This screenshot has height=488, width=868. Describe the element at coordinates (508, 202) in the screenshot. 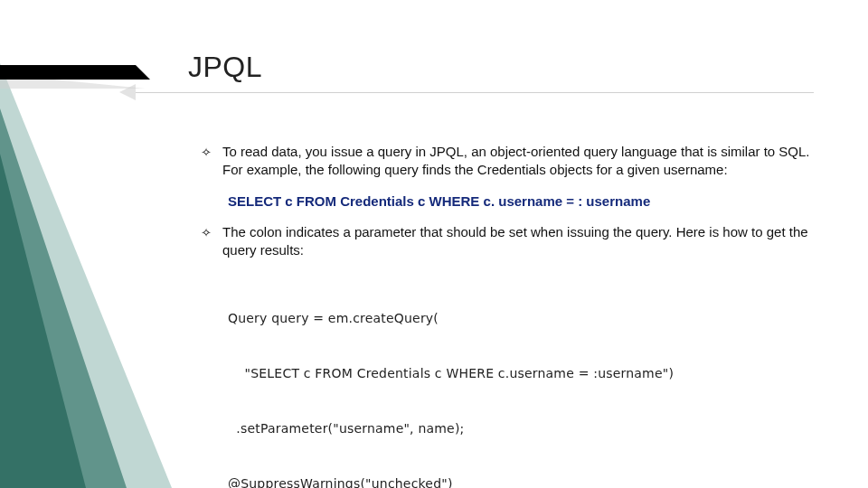

I see `jpql-query-line: SELECT c FROM Credentials c WHERE c. use…` at that location.